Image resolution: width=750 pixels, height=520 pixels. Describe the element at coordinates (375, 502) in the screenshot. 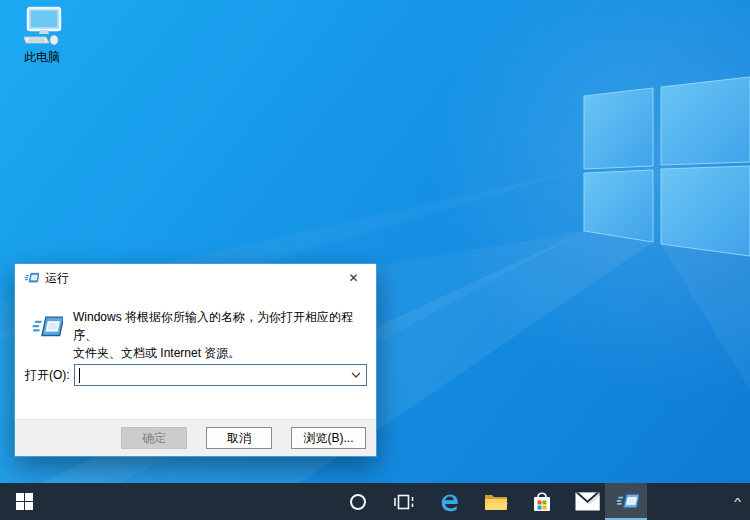

I see `taskbar: ^` at that location.